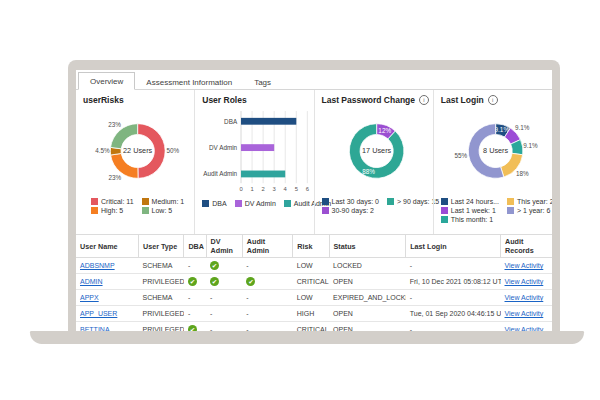  What do you see at coordinates (377, 150) in the screenshot?
I see `donut-center-label: 17 Users` at bounding box center [377, 150].